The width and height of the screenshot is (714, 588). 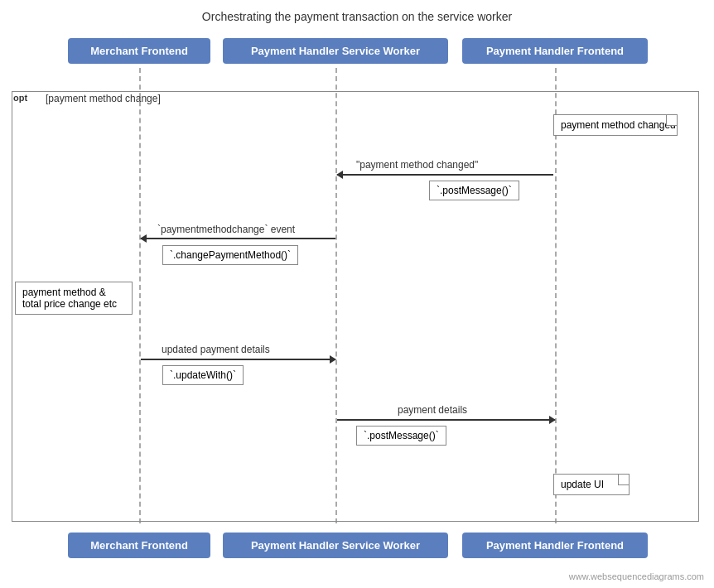 I want to click on header-merchant: Merchant Frontend, so click(x=139, y=51).